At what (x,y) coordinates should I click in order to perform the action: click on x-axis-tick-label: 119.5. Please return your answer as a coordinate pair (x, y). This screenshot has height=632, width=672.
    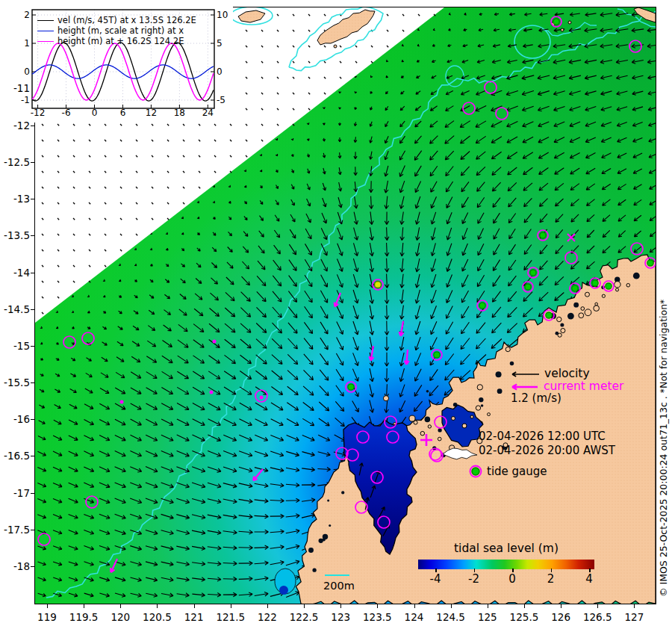
    Looking at the image, I should click on (84, 617).